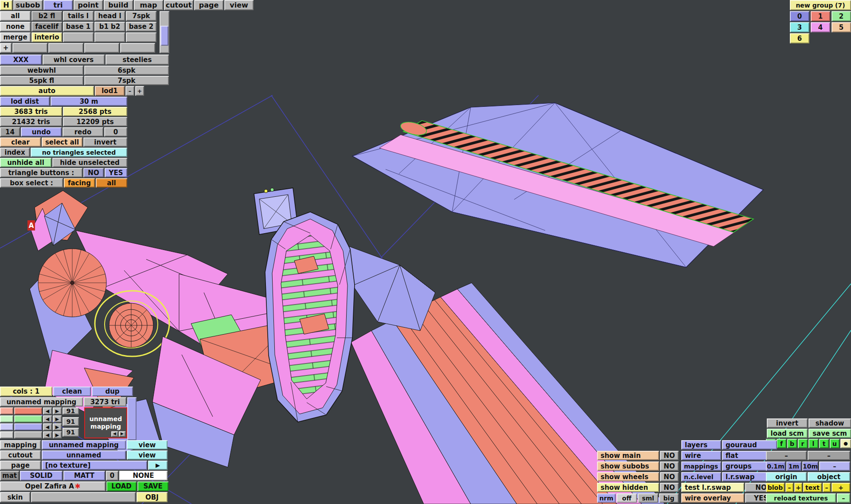  I want to click on object-button: object, so click(829, 477).